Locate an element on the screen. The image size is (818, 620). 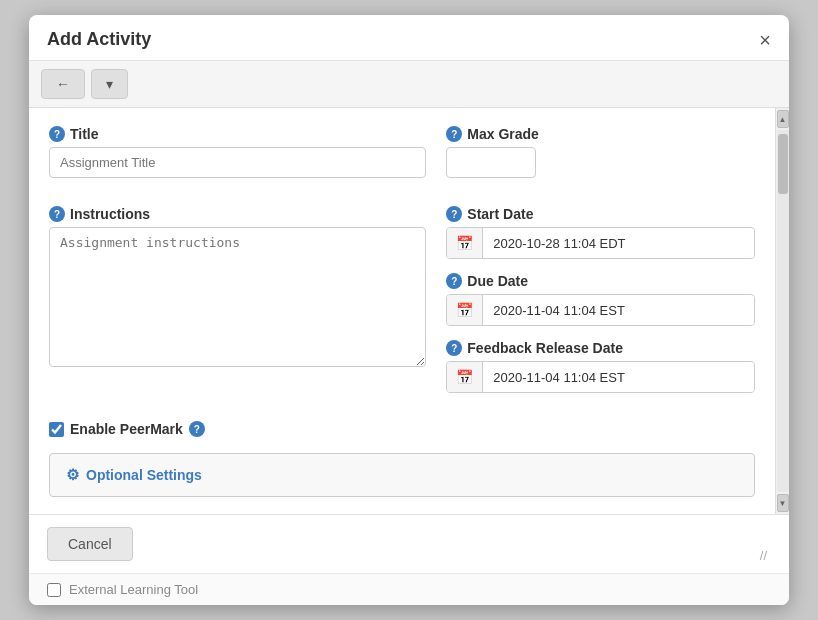
feedback-date-label: ? Feedback Release Date is located at coordinates (600, 348).